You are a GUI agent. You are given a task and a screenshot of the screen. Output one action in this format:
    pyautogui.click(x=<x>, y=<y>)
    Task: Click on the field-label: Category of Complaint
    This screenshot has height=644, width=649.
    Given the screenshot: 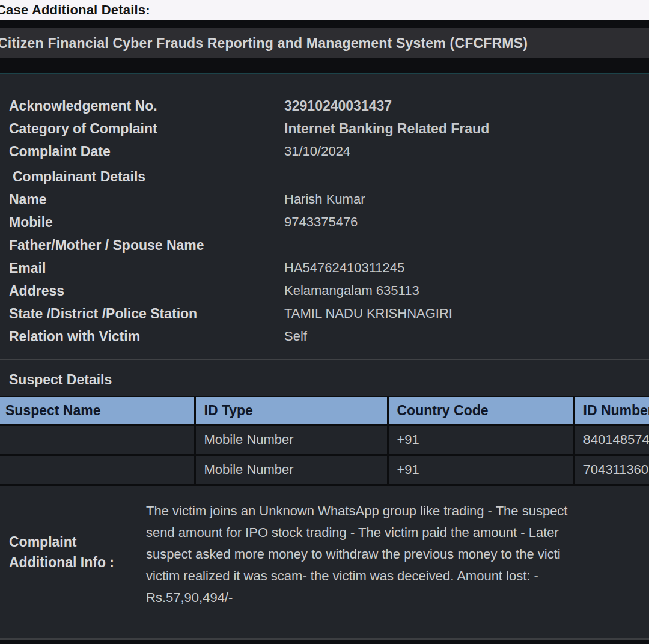 What is the action you would take?
    pyautogui.click(x=142, y=129)
    